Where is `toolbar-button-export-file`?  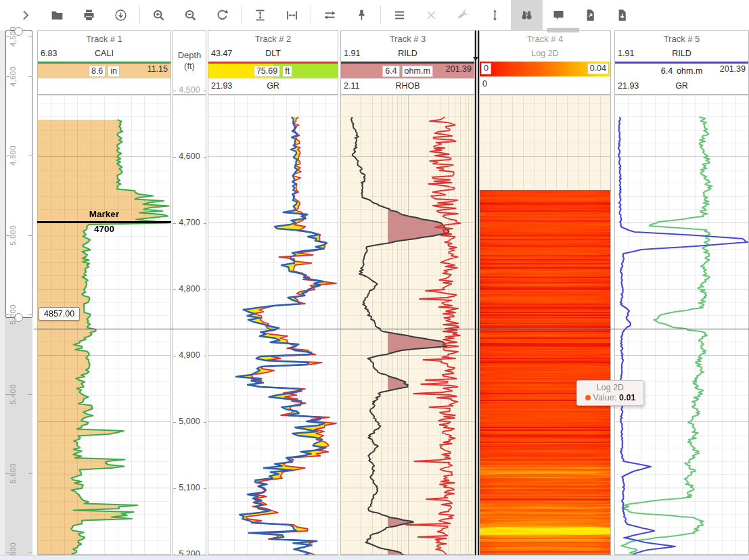 toolbar-button-export-file is located at coordinates (590, 15).